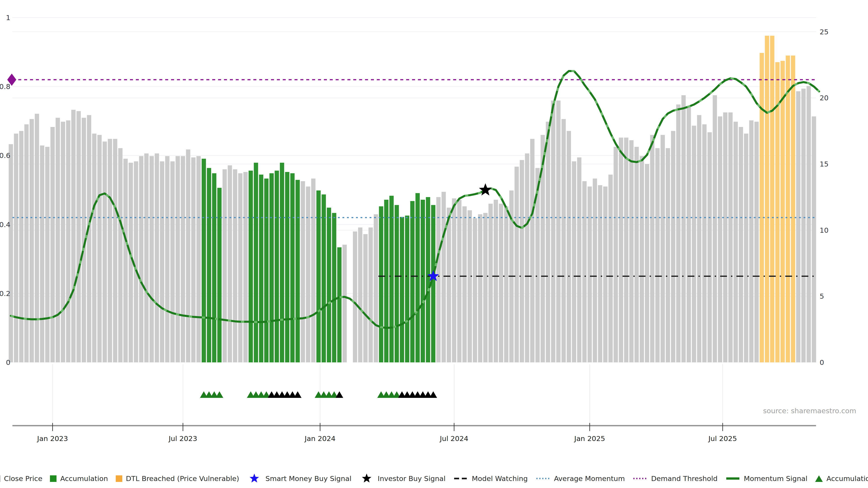 The height and width of the screenshot is (488, 868). Describe the element at coordinates (412, 479) in the screenshot. I see `legend-label: Investor Buy Signal` at that location.